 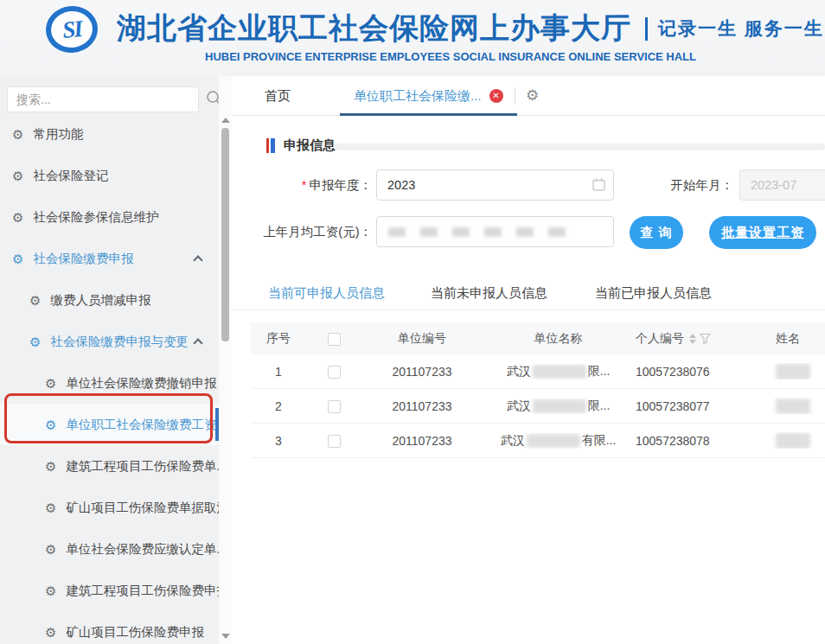 What do you see at coordinates (334, 339) in the screenshot?
I see `select-all-checkbox` at bounding box center [334, 339].